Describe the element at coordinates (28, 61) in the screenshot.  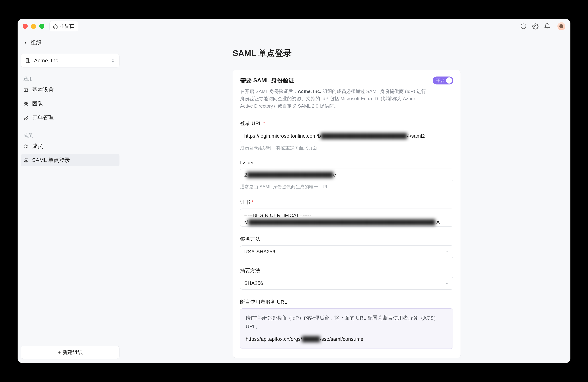
I see `building-icon` at that location.